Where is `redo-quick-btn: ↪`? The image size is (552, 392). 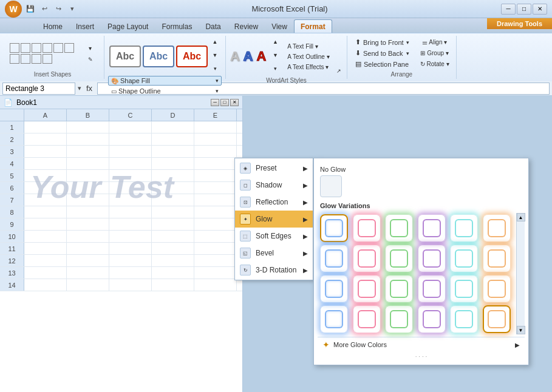 redo-quick-btn: ↪ is located at coordinates (58, 9).